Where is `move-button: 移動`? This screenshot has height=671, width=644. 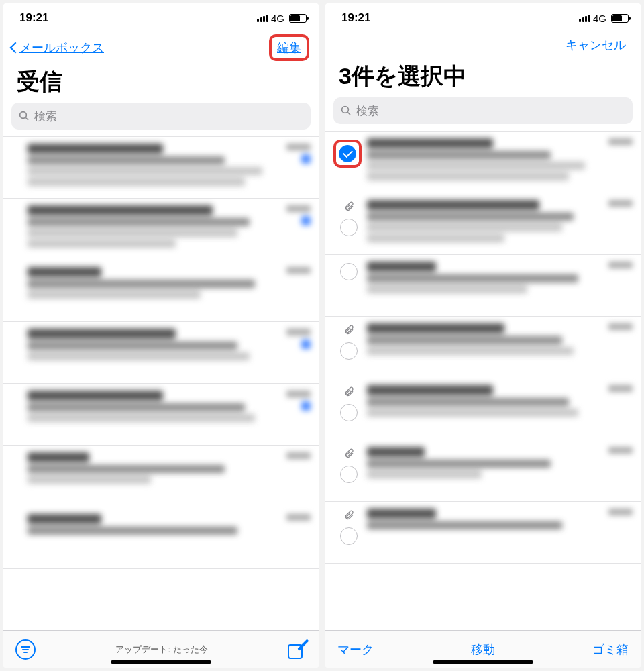
move-button: 移動 is located at coordinates (483, 650).